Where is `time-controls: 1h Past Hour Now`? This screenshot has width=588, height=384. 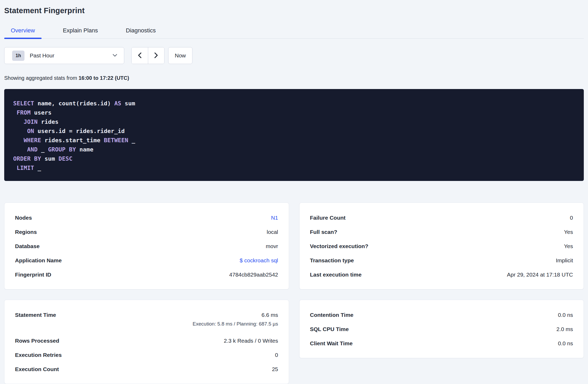
time-controls: 1h Past Hour Now is located at coordinates (294, 56).